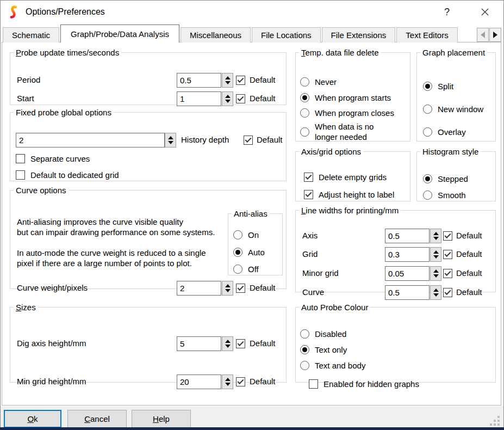 The height and width of the screenshot is (430, 504). What do you see at coordinates (396, 255) in the screenshot?
I see `grid-width-row: Grid Default` at bounding box center [396, 255].